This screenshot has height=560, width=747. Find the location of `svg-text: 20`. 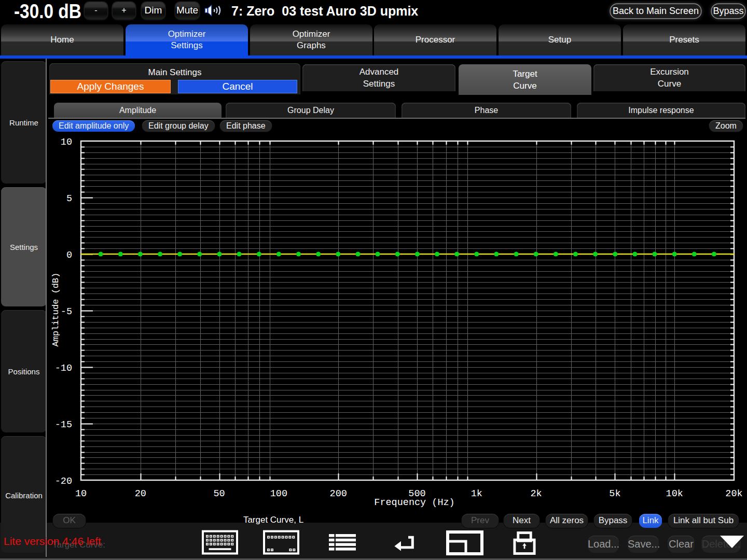

svg-text: 20 is located at coordinates (141, 494).